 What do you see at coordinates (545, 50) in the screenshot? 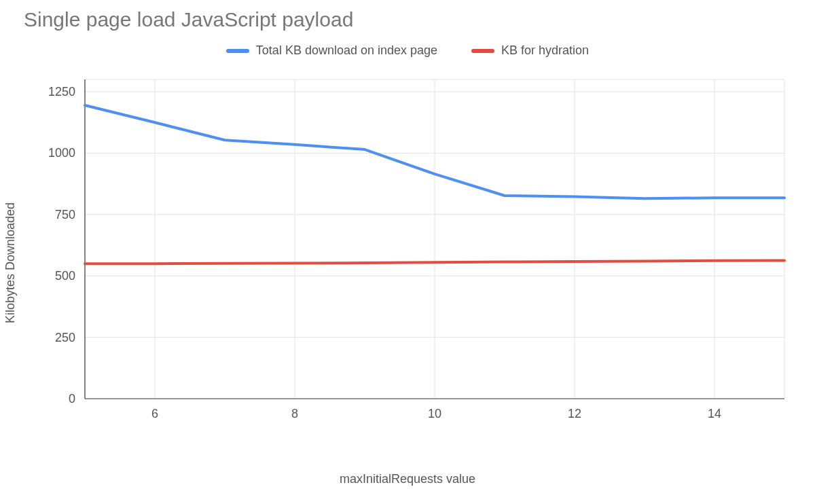
I see `legend-label: KB for hydration` at bounding box center [545, 50].